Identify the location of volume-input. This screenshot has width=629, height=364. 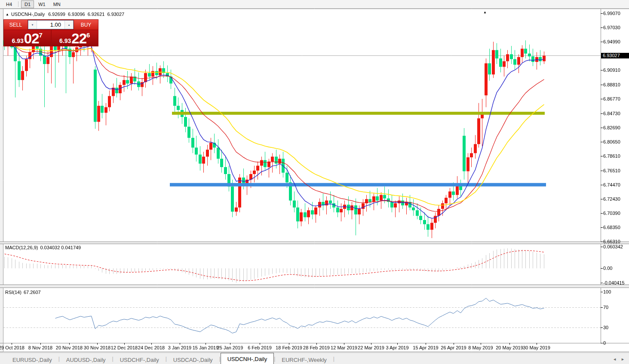
(51, 25).